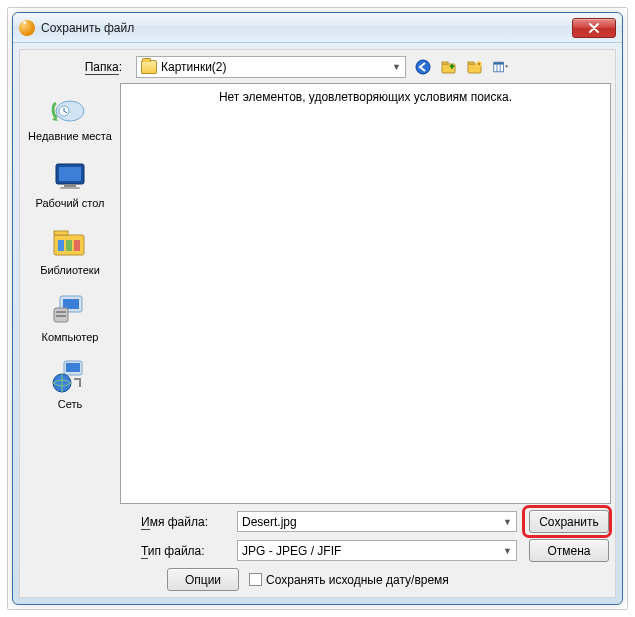 Image resolution: width=635 pixels, height=617 pixels. Describe the element at coordinates (128, 522) in the screenshot. I see `filename-label: Имя файла:` at that location.